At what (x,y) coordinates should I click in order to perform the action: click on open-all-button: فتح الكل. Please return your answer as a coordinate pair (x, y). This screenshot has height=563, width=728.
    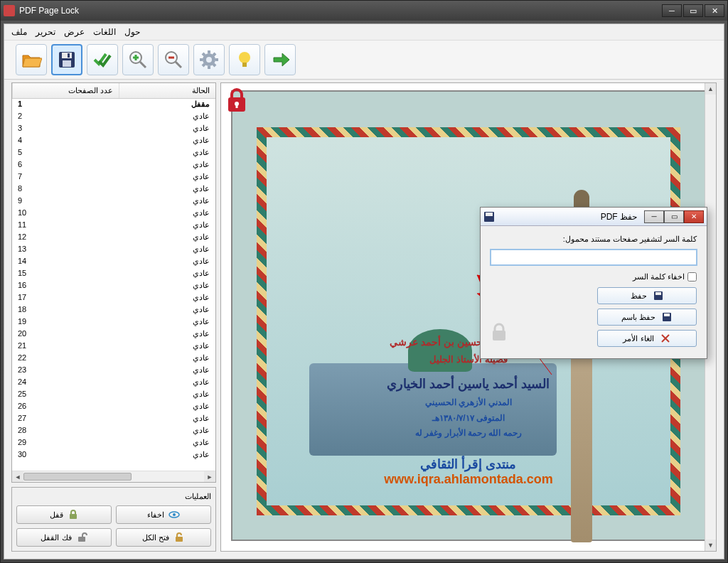
    Looking at the image, I should click on (164, 537).